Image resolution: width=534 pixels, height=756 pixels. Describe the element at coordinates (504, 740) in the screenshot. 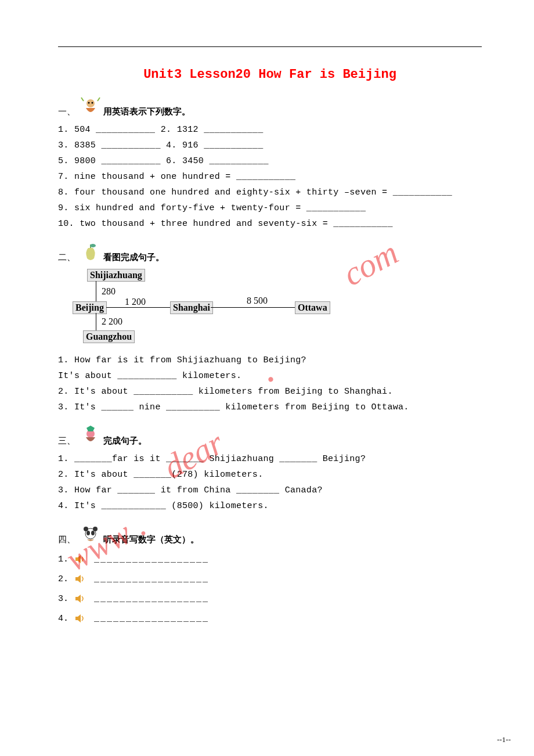

I see `page-number: --1--` at that location.